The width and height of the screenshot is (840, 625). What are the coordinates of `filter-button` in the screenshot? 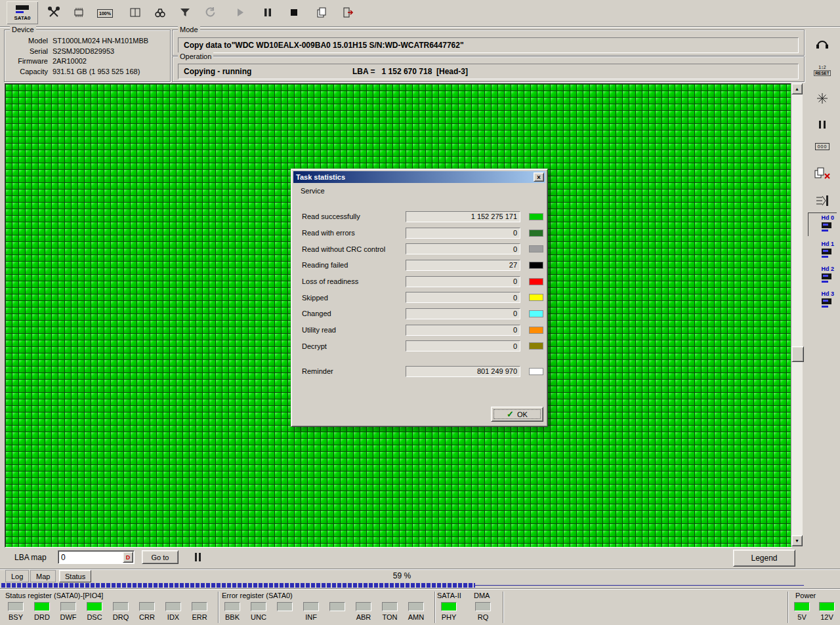 It's located at (185, 13).